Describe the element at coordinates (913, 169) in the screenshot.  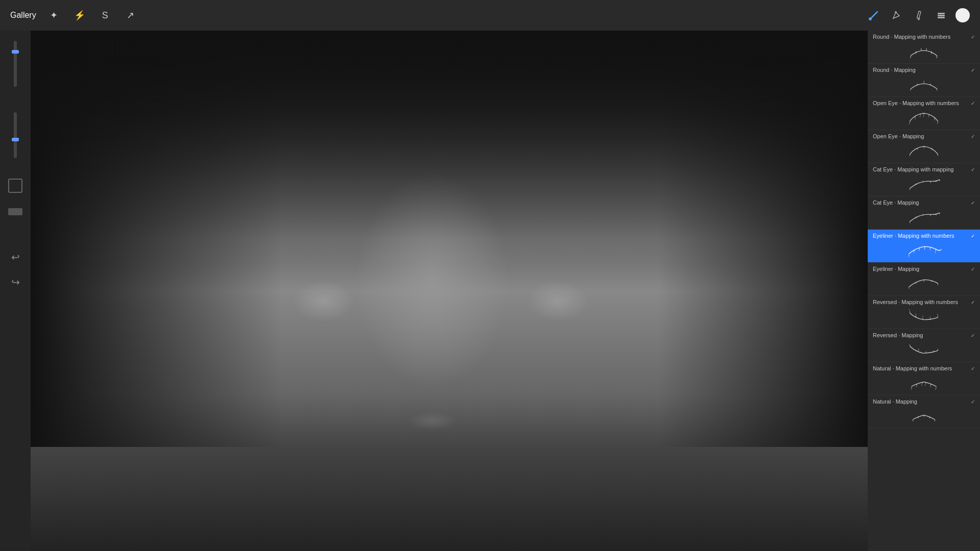
I see `brush-name-cat-eye-mapping-with-mapping: Cat Eye · Mapping with mapping` at that location.